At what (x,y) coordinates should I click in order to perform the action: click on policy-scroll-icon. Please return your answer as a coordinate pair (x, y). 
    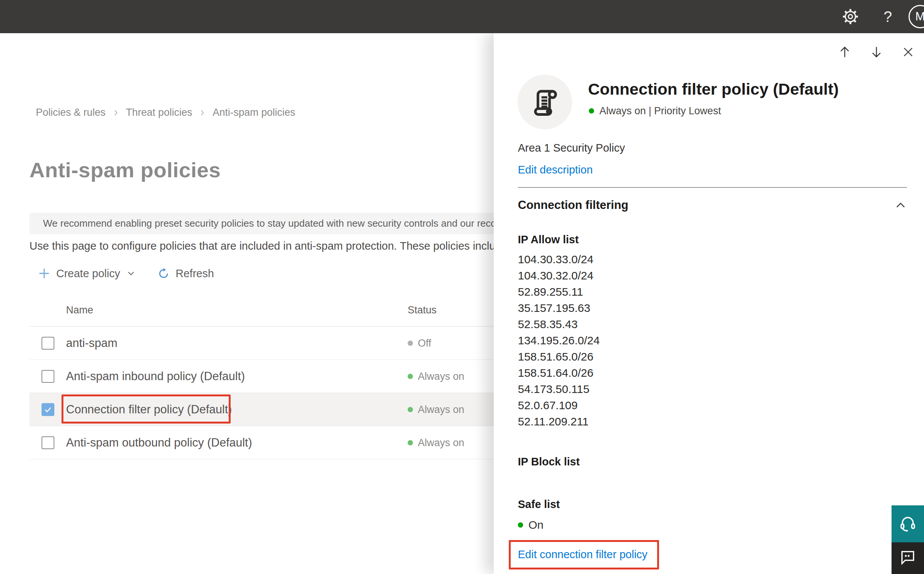
    Looking at the image, I should click on (545, 102).